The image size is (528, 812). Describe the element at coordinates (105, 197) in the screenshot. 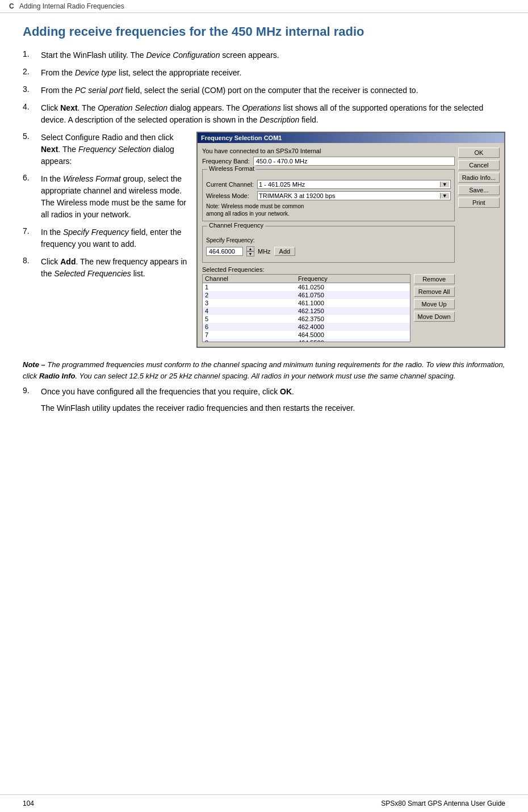

I see `step-6: 6. In the Wireless Format group, select …` at that location.